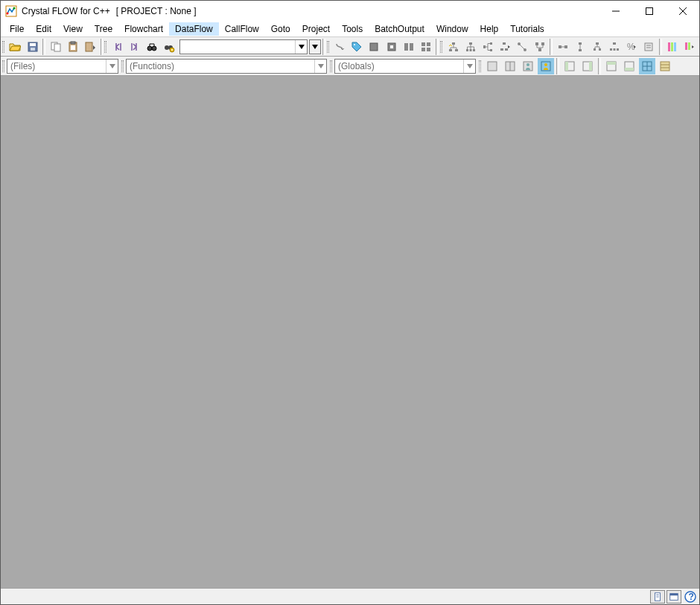 The height and width of the screenshot is (605, 700). What do you see at coordinates (392, 47) in the screenshot?
I see `block-2-button` at bounding box center [392, 47].